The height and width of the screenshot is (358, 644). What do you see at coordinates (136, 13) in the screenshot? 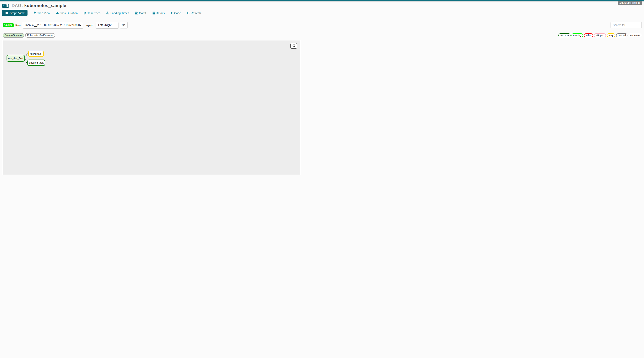
I see `align-left-icon` at bounding box center [136, 13].